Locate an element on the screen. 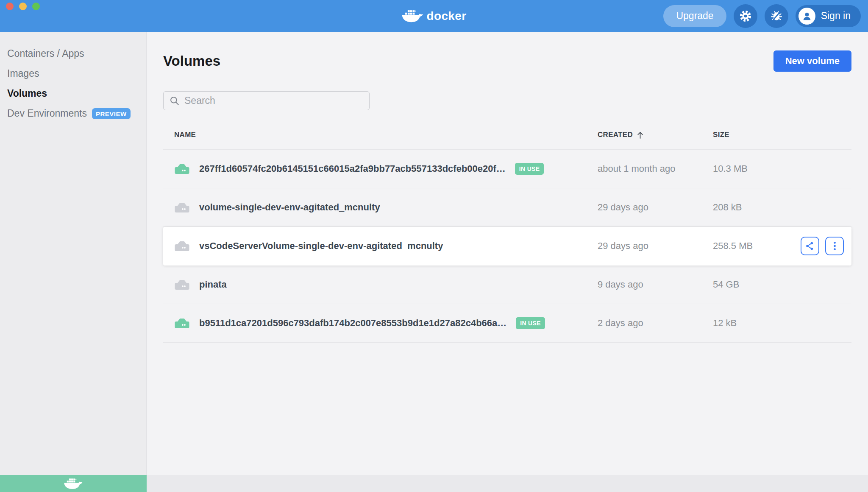 The image size is (868, 492). sort-ascending-icon is located at coordinates (640, 135).